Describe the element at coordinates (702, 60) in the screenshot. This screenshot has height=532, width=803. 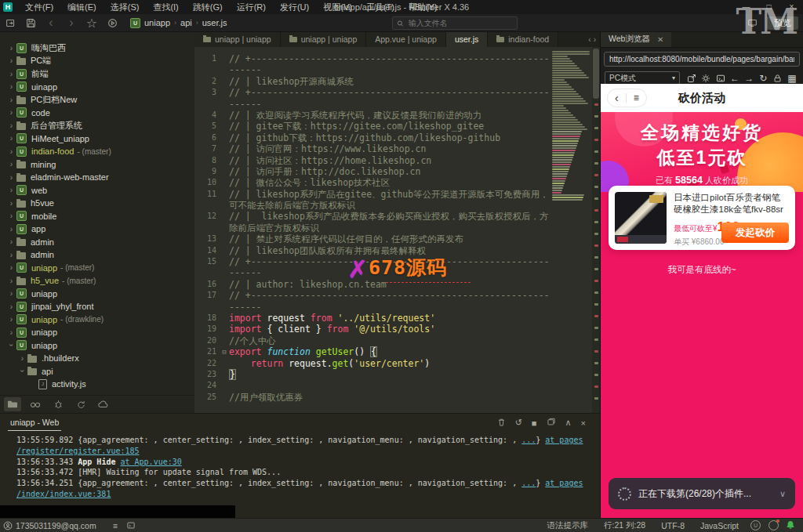
I see `url-input` at that location.